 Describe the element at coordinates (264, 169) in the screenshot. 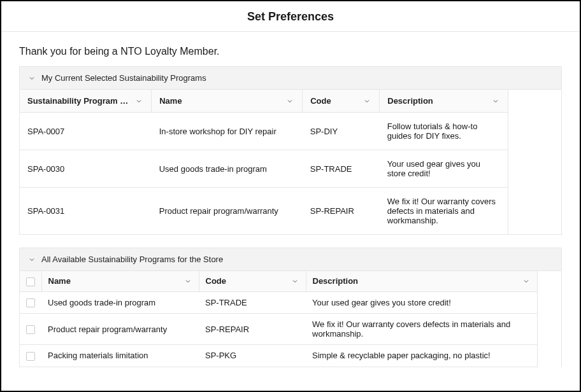

I see `table-row: SPA-0030 Used goods trade-in program SP-…` at that location.